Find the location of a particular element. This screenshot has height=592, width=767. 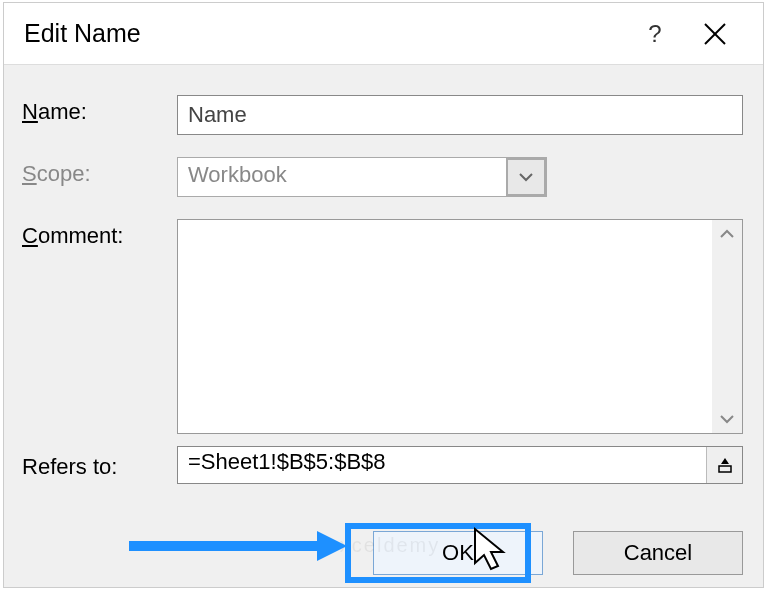

scope-value: Workbook is located at coordinates (342, 177).